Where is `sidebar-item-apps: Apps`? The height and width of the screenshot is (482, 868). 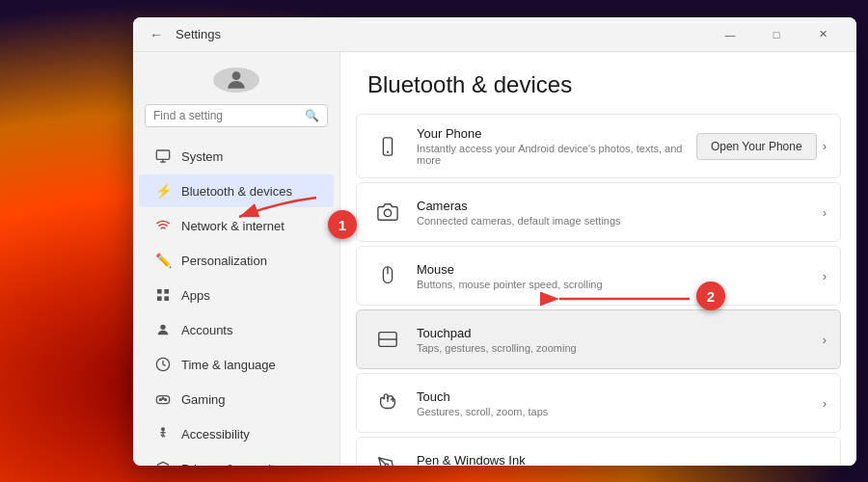 sidebar-item-apps: Apps is located at coordinates (236, 295).